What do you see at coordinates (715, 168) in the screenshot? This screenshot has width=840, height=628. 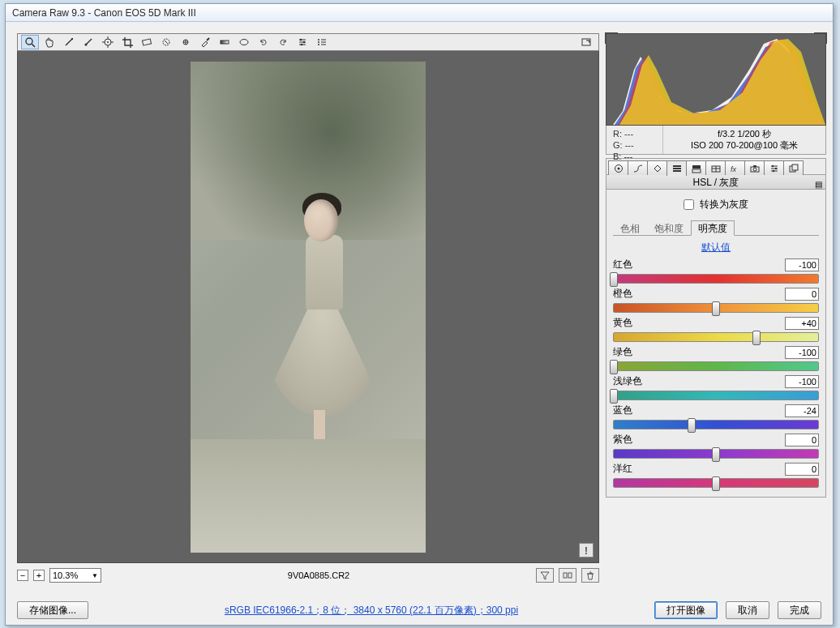 I see `tab-lens` at bounding box center [715, 168].